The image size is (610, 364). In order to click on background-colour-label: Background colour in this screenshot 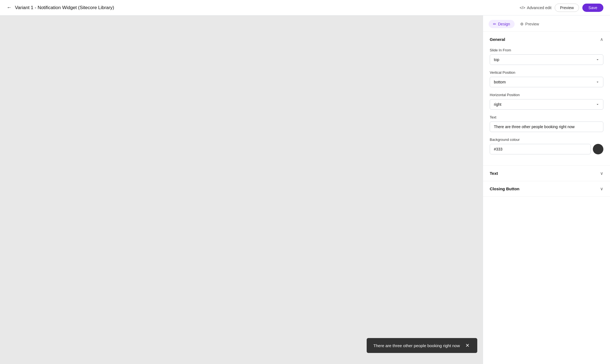, I will do `click(546, 140)`.